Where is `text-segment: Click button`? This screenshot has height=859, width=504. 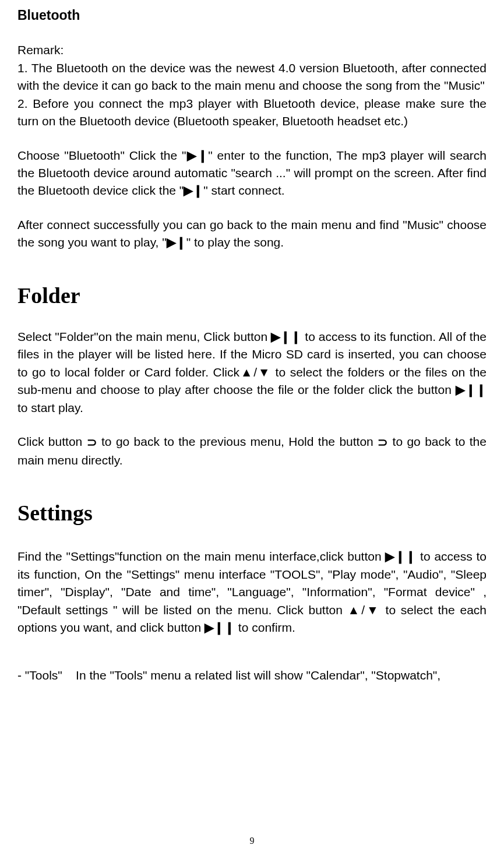
text-segment: Click button is located at coordinates (52, 442).